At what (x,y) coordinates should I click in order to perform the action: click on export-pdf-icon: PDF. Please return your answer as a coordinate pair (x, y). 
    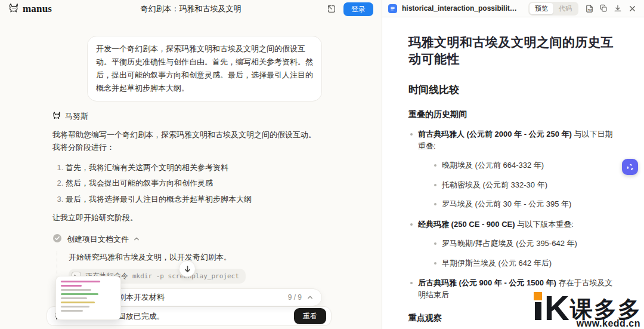
    Looking at the image, I should click on (589, 8).